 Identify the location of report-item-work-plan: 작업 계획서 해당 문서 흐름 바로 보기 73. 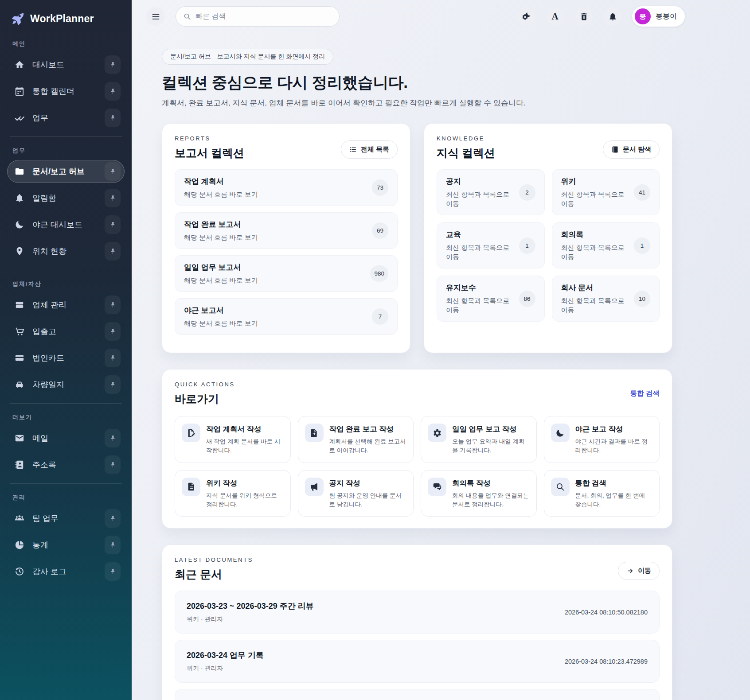
(286, 188).